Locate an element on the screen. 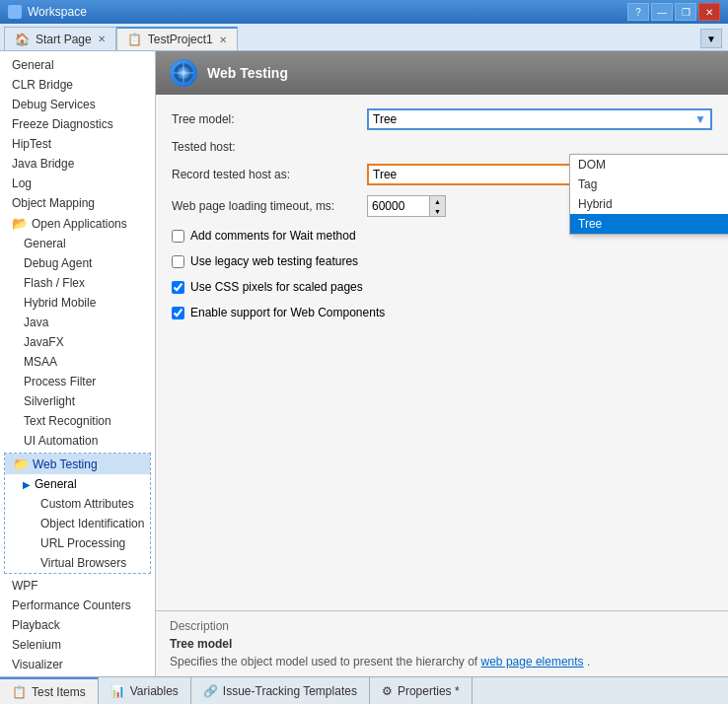 The height and width of the screenshot is (704, 728). sidebar-item-oa-process-filter: Process Filter is located at coordinates (77, 382).